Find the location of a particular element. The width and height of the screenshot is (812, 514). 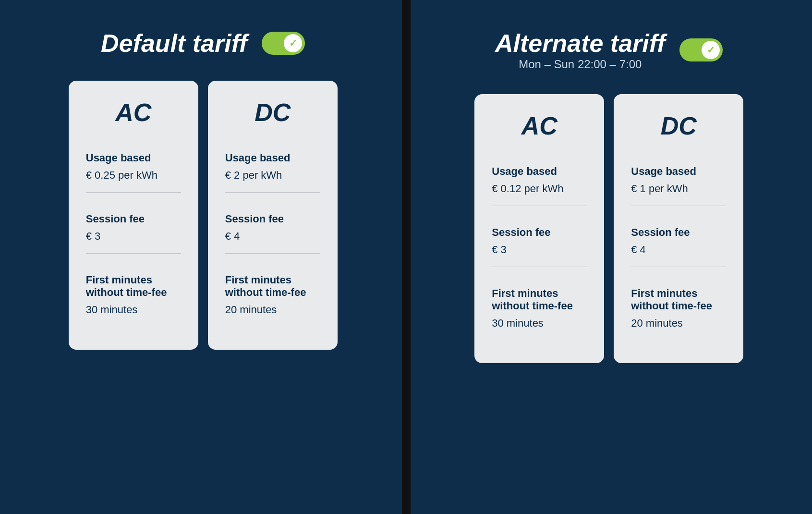

default-dc-usage-label: Usage based is located at coordinates (273, 158).